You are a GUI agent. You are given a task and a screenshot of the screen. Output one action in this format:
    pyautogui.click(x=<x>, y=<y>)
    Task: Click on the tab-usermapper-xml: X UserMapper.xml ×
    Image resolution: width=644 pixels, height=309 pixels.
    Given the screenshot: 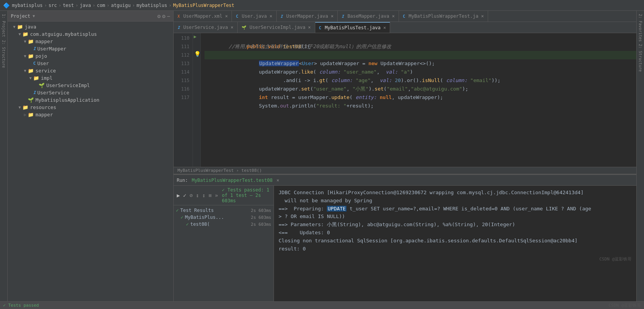 What is the action you would take?
    pyautogui.click(x=203, y=16)
    